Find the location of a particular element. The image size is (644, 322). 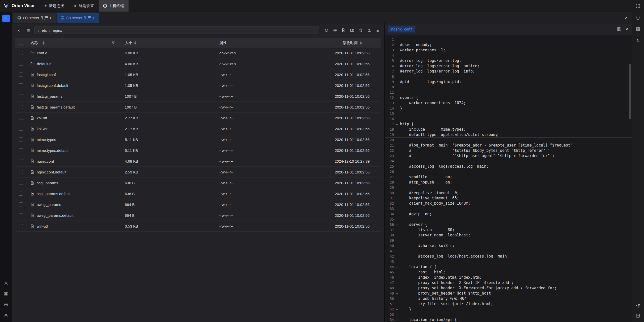

code-line: 25 #access_log logs/access.log main; is located at coordinates (508, 167).